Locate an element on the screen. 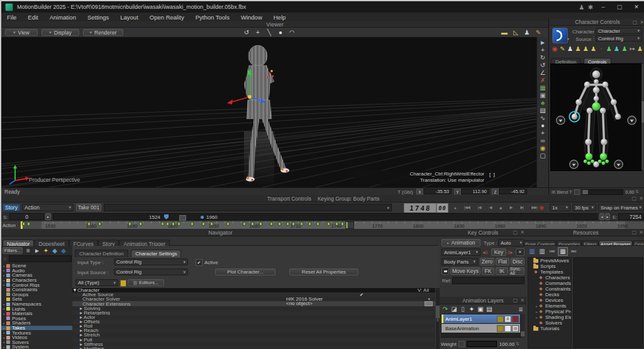 The height and width of the screenshot is (349, 644). range-handle is located at coordinates (182, 218).